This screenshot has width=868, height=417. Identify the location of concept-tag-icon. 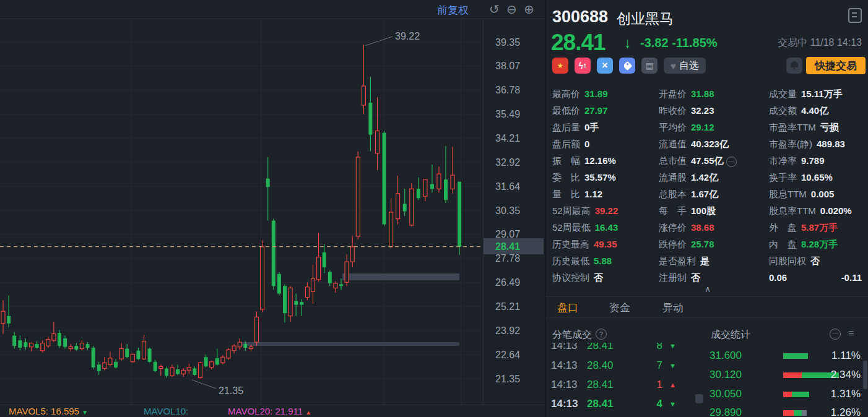
(627, 66).